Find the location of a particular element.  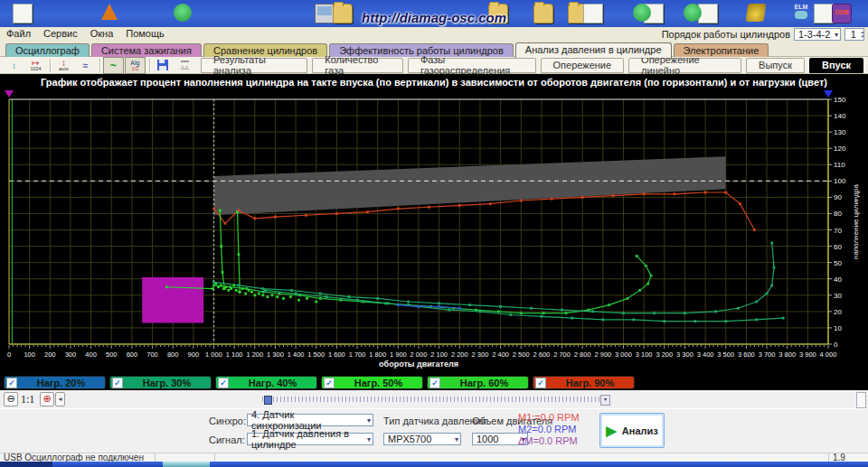

svg-text: 3 700 is located at coordinates (767, 354).